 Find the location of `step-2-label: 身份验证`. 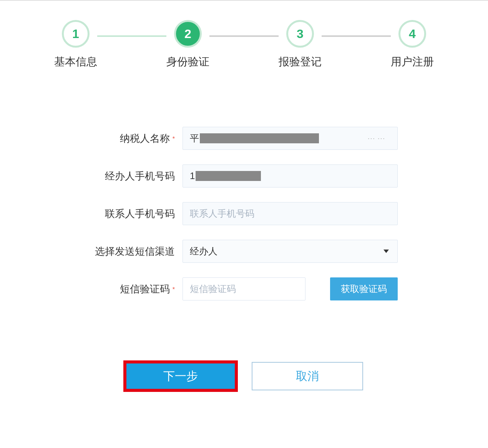

step-2-label: 身份验证 is located at coordinates (188, 62).